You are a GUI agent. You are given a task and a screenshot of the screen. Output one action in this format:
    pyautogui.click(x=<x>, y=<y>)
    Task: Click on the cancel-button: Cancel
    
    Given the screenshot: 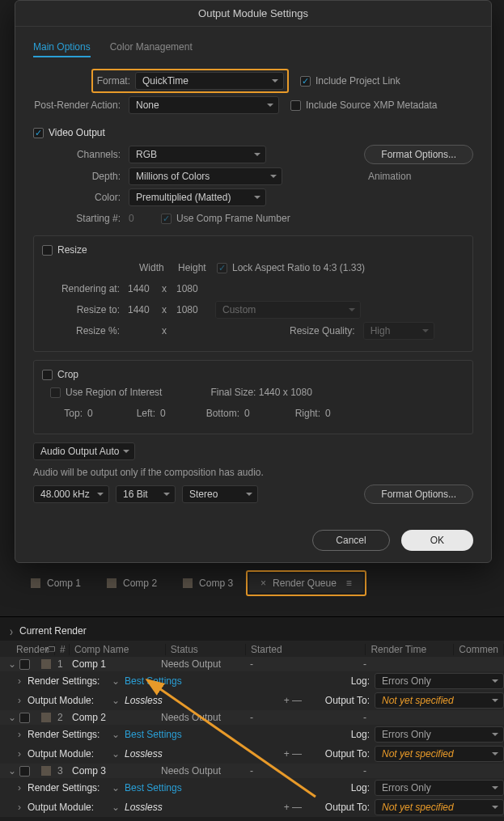 What is the action you would take?
    pyautogui.click(x=351, y=540)
    